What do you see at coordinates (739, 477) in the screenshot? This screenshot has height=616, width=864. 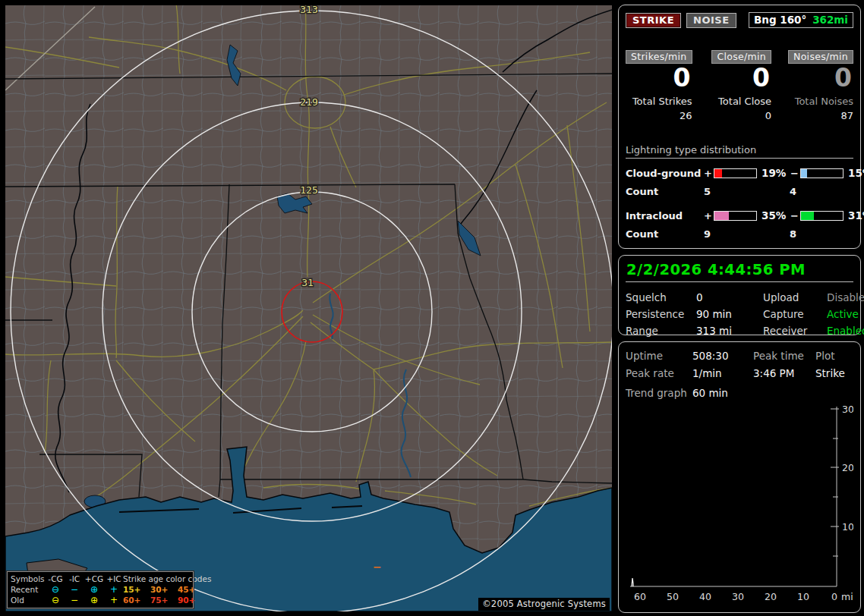 I see `trend-panel: Uptime 508:30 Peak time Plot Peak rate 1…` at bounding box center [739, 477].